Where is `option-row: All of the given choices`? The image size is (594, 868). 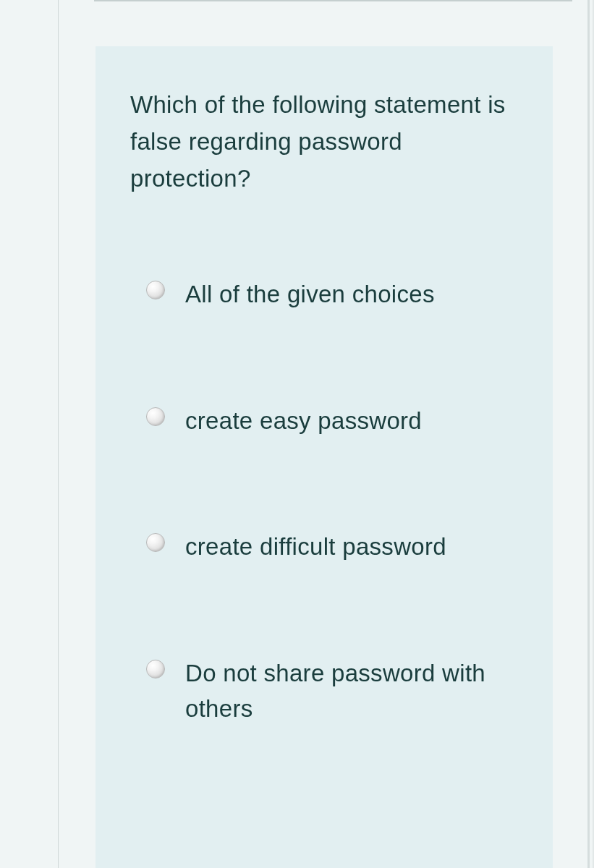 option-row: All of the given choices is located at coordinates (332, 294).